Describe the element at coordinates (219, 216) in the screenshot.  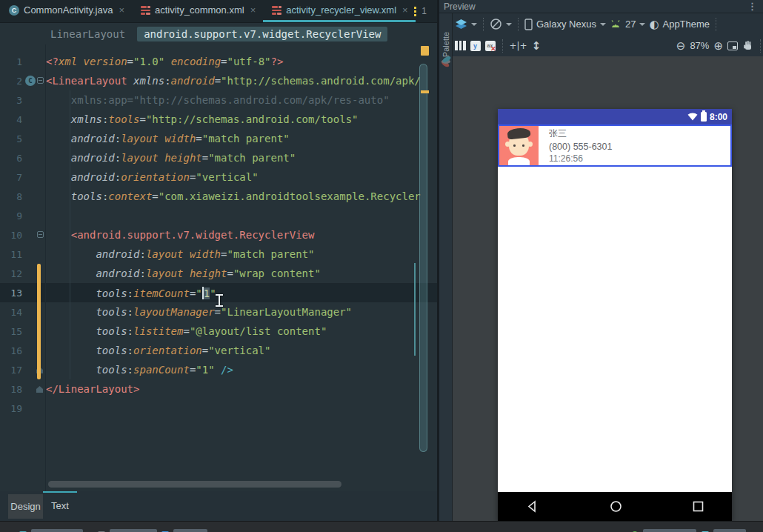
I see `code-line-9: 9` at that location.